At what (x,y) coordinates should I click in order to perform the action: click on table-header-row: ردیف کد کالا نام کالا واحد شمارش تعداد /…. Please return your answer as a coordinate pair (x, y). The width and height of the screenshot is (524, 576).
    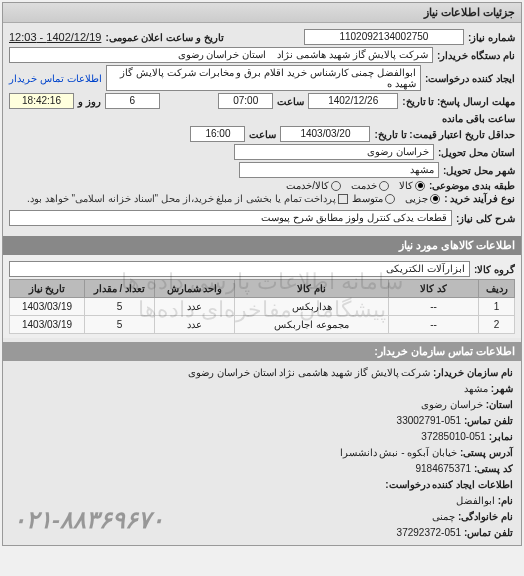
    Looking at the image, I should click on (262, 289).